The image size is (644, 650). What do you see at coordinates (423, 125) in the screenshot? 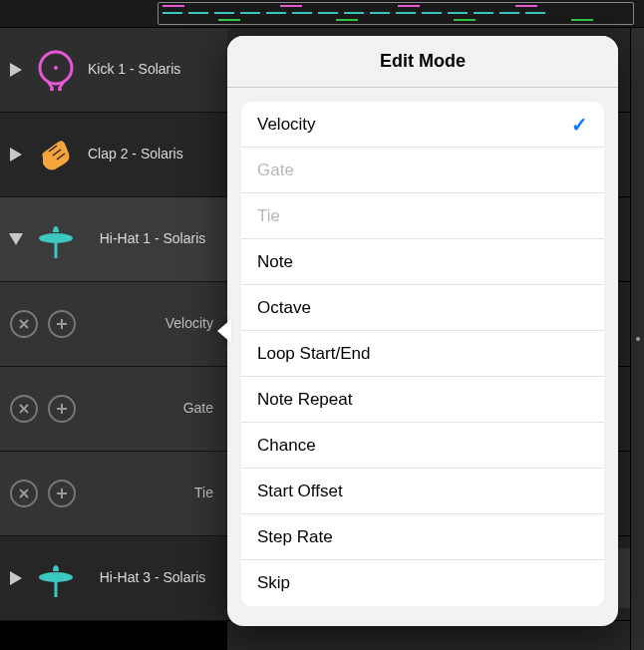
I see `edit-mode-option-velocity: Velocity ✓` at bounding box center [423, 125].